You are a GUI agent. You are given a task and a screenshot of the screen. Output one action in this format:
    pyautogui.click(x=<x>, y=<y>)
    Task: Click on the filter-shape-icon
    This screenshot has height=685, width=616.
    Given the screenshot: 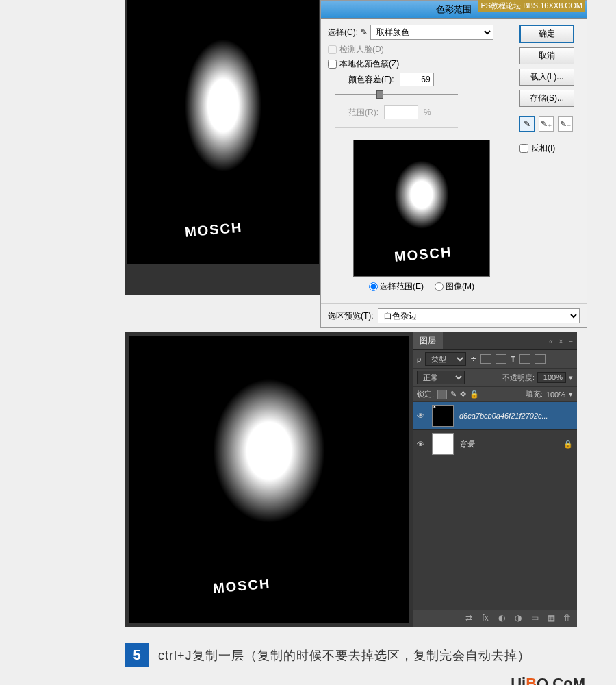 What is the action you would take?
    pyautogui.click(x=525, y=359)
    